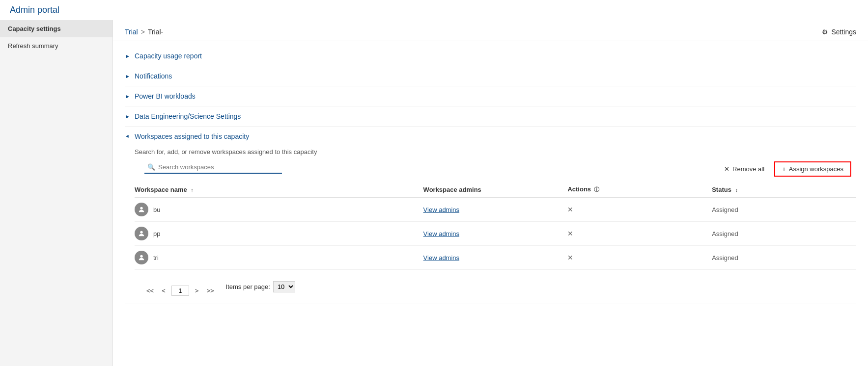 The image size is (868, 366). I want to click on info-icon: ⓘ, so click(596, 189).